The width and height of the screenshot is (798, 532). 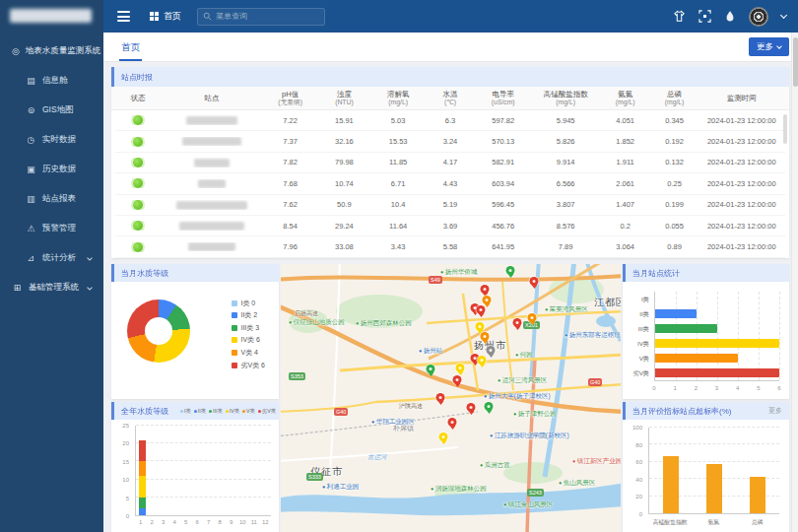 I want to click on bar-segment, so click(x=142, y=512).